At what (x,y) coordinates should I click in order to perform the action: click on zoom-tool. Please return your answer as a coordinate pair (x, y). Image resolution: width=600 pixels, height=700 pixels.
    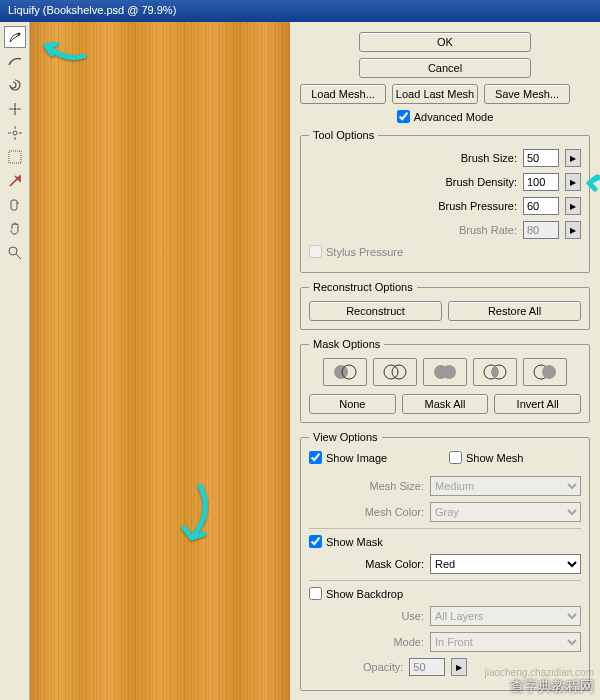
    Looking at the image, I should click on (15, 253).